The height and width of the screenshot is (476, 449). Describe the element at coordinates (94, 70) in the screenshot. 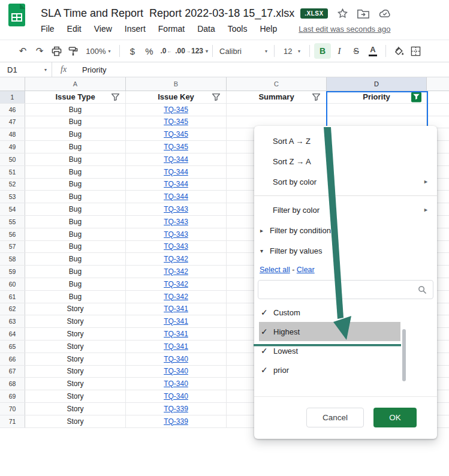

I see `formula-input: Priority` at that location.